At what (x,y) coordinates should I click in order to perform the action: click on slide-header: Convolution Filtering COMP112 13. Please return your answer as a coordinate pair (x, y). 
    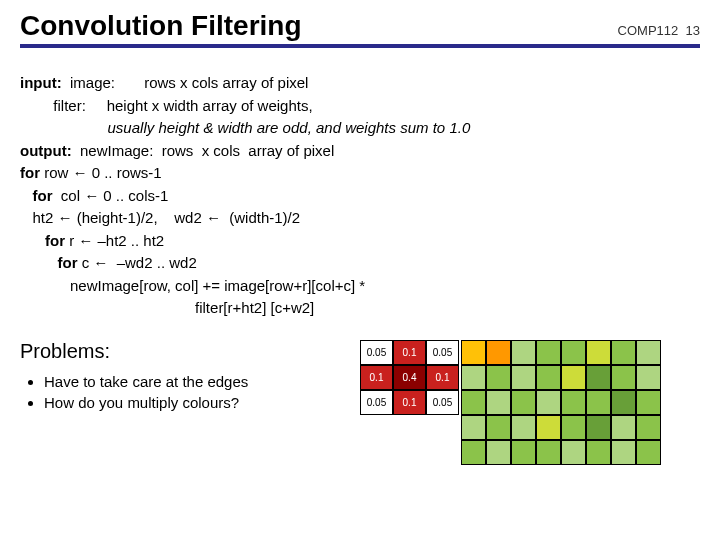
    Looking at the image, I should click on (360, 29).